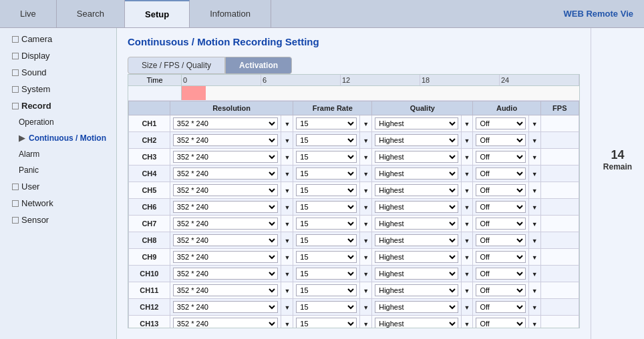 The image size is (644, 339). What do you see at coordinates (58, 72) in the screenshot?
I see `sidebar-item-sound: Sound` at bounding box center [58, 72].